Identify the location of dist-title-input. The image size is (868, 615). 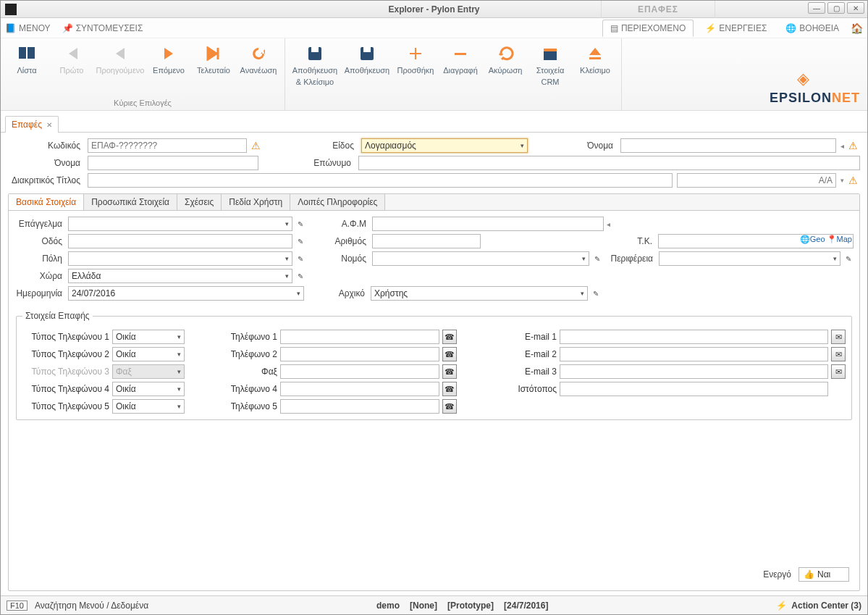
(380, 180).